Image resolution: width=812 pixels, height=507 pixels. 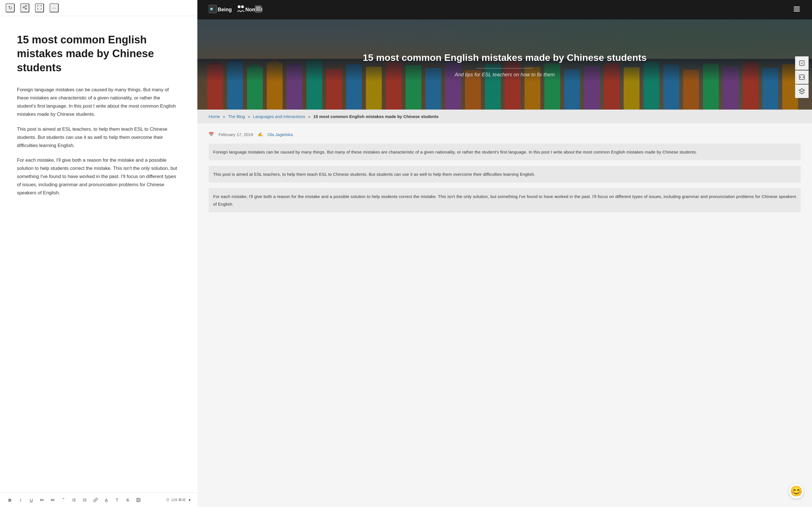 What do you see at coordinates (250, 116) in the screenshot?
I see `breadcrumb-sep-2: »` at bounding box center [250, 116].